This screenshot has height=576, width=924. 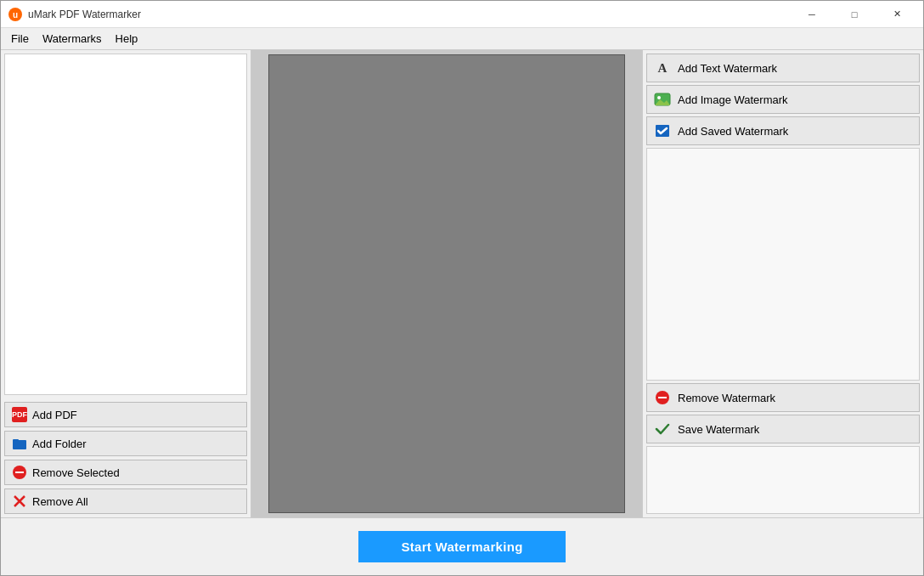 I want to click on remove-selected-icon, so click(x=20, y=472).